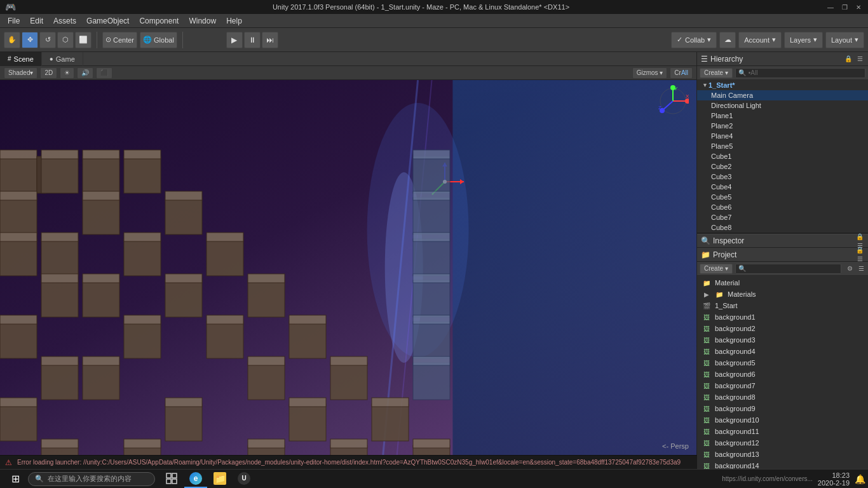  I want to click on hierarchy-item-plane5: Plane5, so click(783, 146).